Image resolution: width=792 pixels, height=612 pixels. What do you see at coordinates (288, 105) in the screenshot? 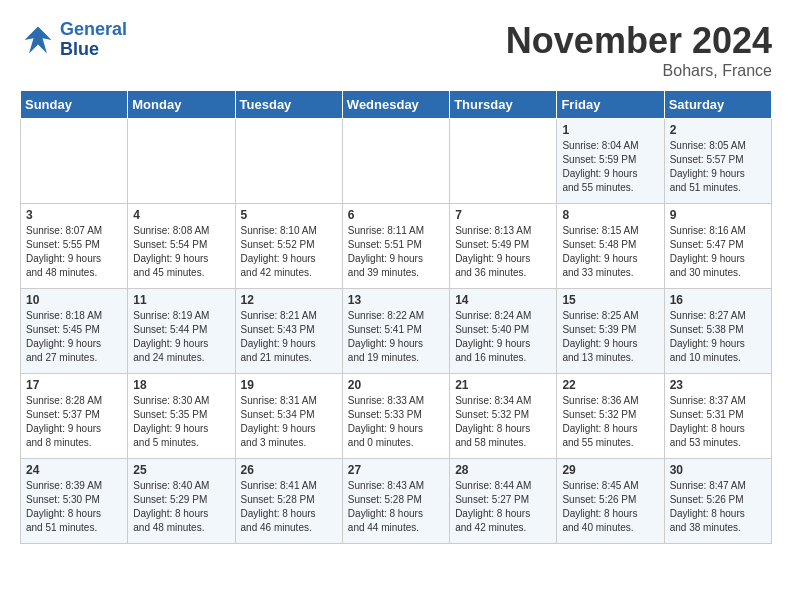
I see `weekday-header: Tuesday` at bounding box center [288, 105].